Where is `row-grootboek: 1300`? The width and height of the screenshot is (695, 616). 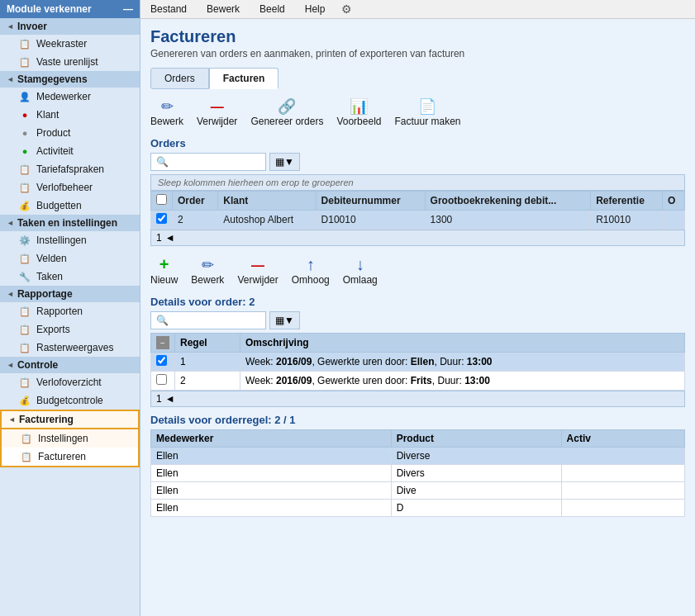
row-grootboek: 1300 is located at coordinates (507, 220).